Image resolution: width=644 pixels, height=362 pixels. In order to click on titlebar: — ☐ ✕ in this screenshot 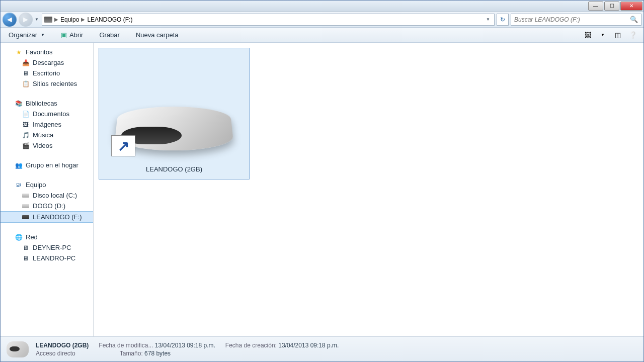, I will do `click(322, 6)`.